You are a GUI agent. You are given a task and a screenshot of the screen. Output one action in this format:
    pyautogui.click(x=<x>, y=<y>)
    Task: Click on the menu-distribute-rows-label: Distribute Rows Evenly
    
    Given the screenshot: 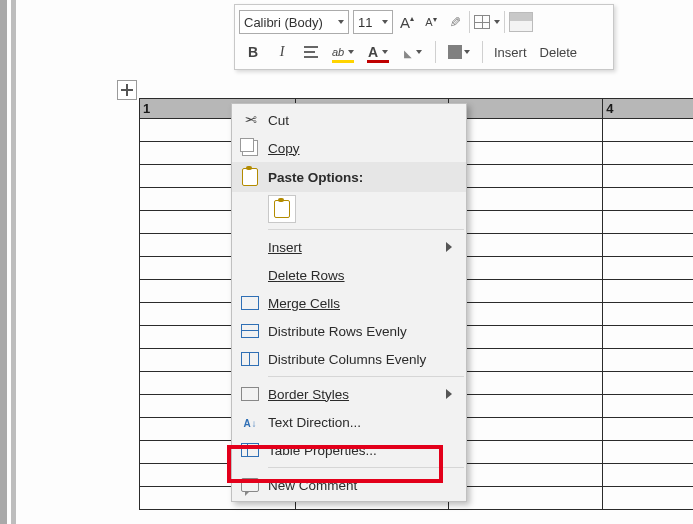 What is the action you would take?
    pyautogui.click(x=360, y=332)
    